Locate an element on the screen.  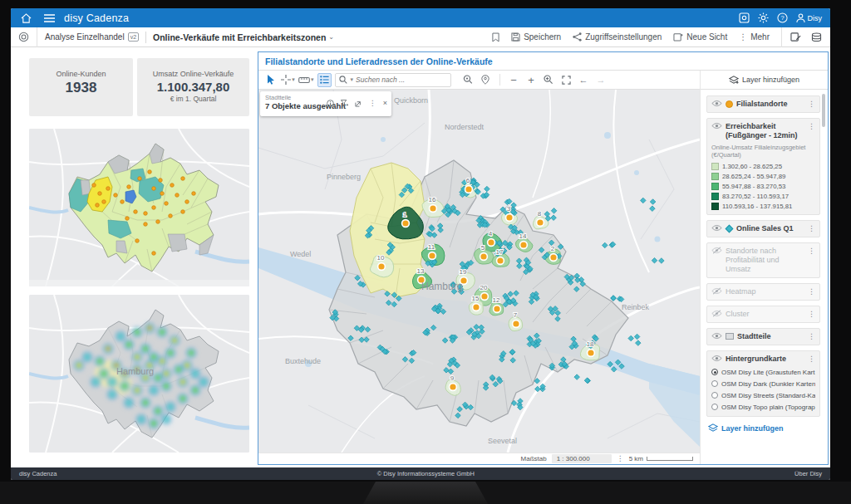
info-icon is located at coordinates (331, 103).